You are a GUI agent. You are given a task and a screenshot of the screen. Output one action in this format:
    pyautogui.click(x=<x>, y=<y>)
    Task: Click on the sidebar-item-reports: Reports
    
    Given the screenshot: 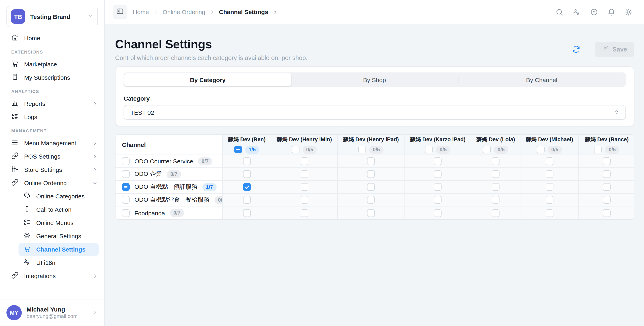 What is the action you would take?
    pyautogui.click(x=52, y=104)
    